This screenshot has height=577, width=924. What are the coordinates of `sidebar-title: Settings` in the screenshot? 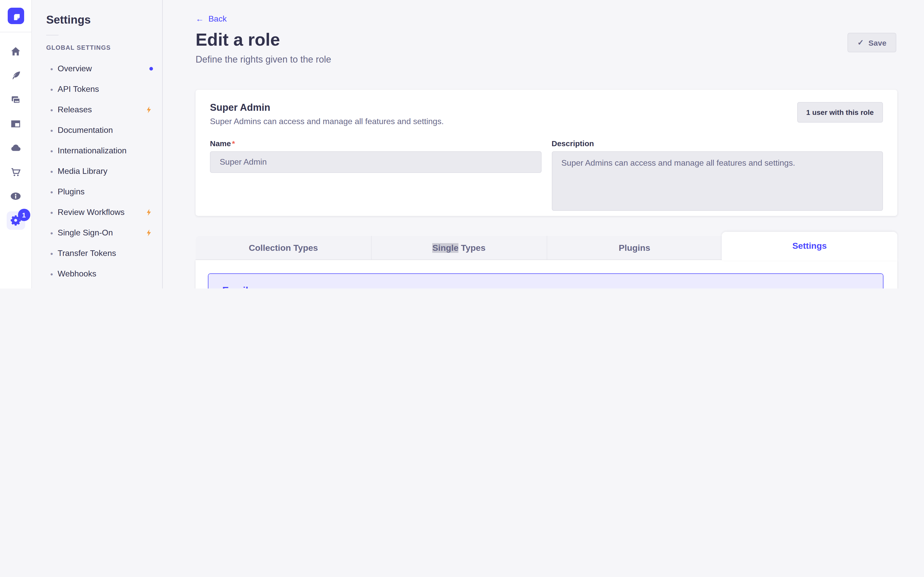 It's located at (104, 20).